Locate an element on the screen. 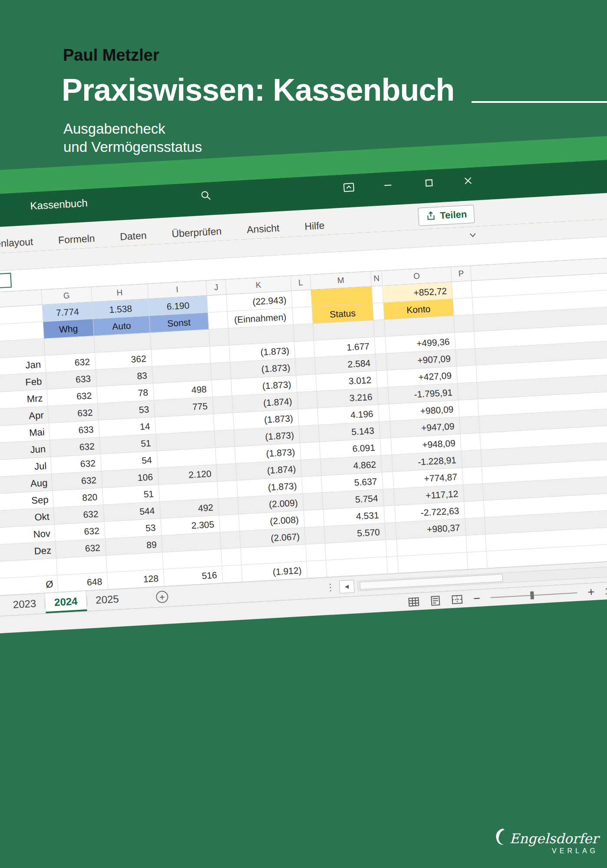 This screenshot has height=868, width=607. tab-splitter-handle: ⋮ is located at coordinates (330, 588).